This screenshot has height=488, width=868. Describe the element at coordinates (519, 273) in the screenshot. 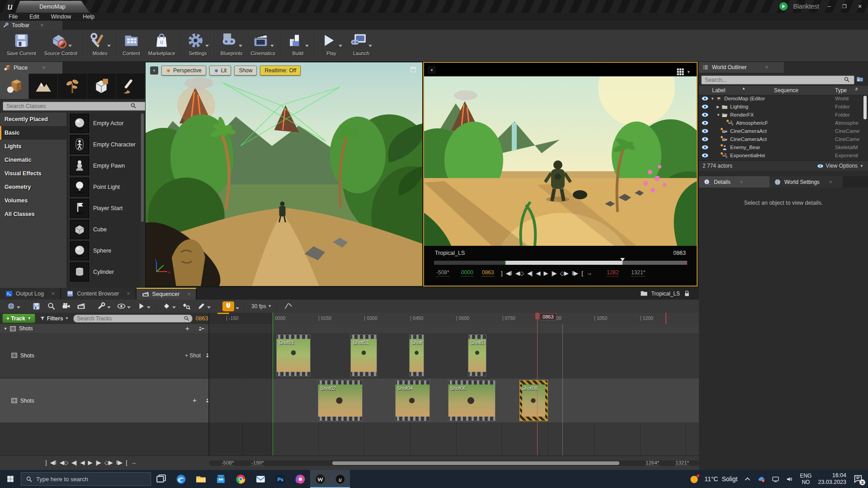

I see `previous-key-icon: ◀◇` at that location.